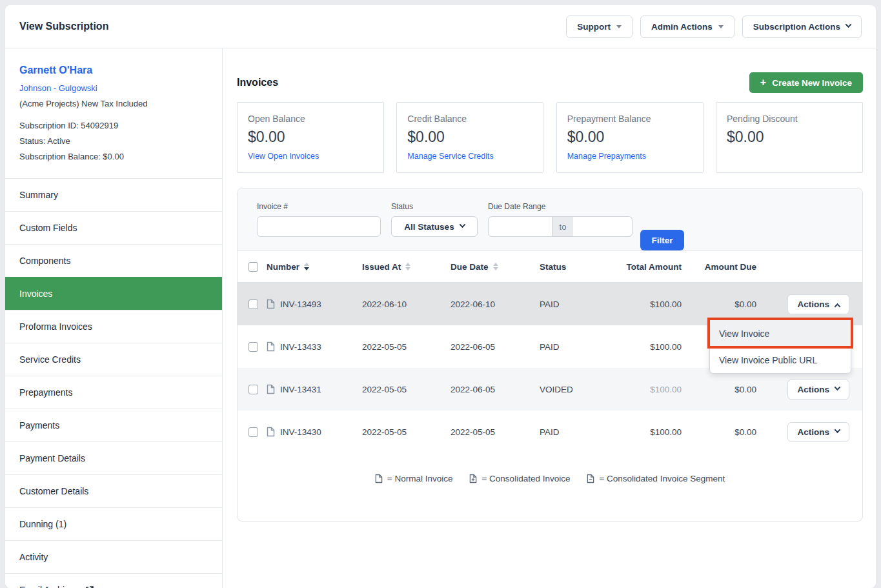 Image resolution: width=881 pixels, height=588 pixels. What do you see at coordinates (310, 119) in the screenshot?
I see `card-label: Open Balance` at bounding box center [310, 119].